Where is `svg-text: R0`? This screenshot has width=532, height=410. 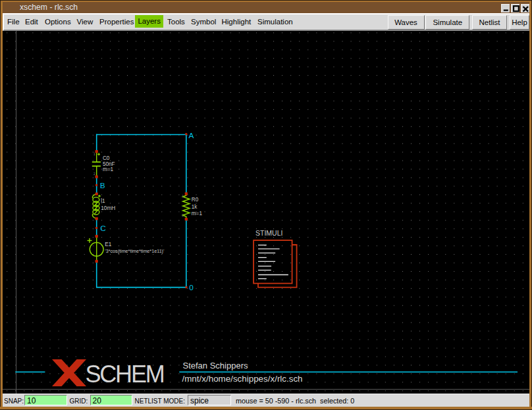
svg-text: R0 is located at coordinates (195, 200).